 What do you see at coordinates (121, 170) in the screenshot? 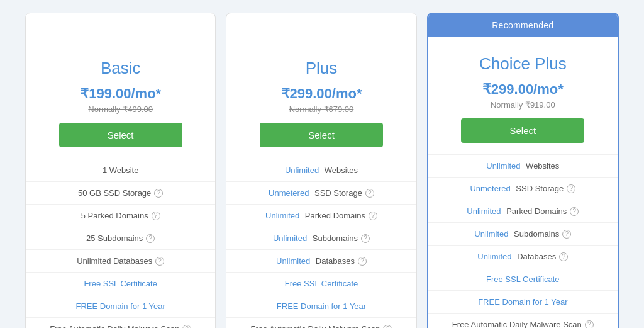
I see `feature-item: 1 Website` at bounding box center [121, 170].